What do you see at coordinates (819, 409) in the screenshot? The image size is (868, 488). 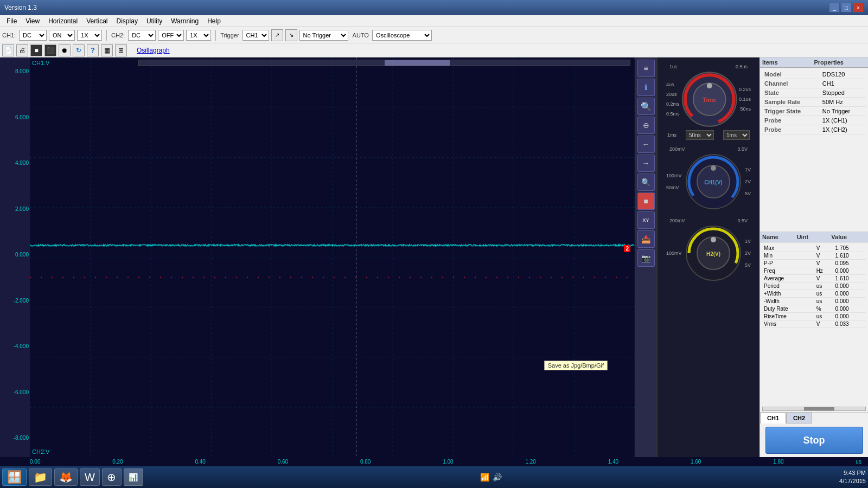 I see `props-scrollbar-thumb` at bounding box center [819, 409].